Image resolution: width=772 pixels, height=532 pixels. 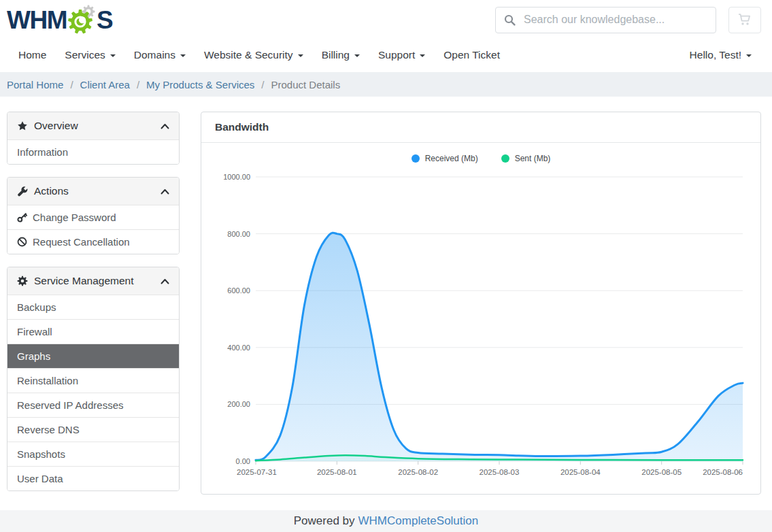 What do you see at coordinates (93, 216) in the screenshot?
I see `sidebar-panel-actions: ActionsChange PasswordRequest Cancellati…` at bounding box center [93, 216].